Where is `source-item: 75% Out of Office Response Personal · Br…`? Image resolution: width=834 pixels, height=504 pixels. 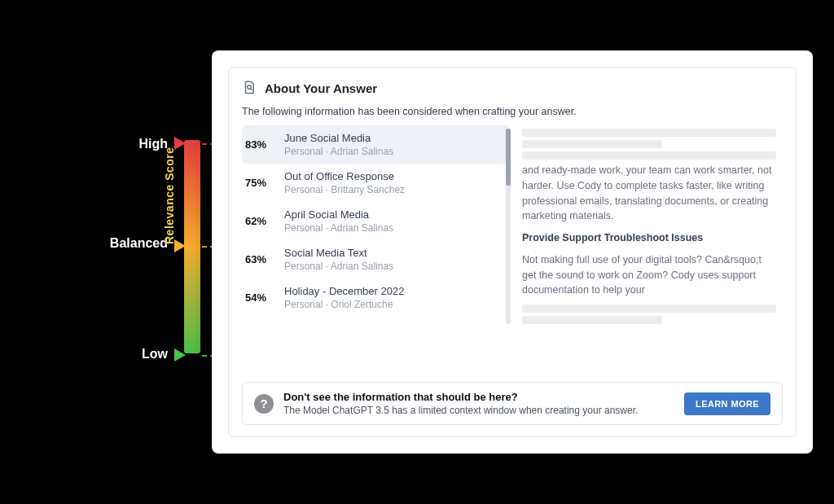 source-item: 75% Out of Office Response Personal · Br… is located at coordinates (376, 182).